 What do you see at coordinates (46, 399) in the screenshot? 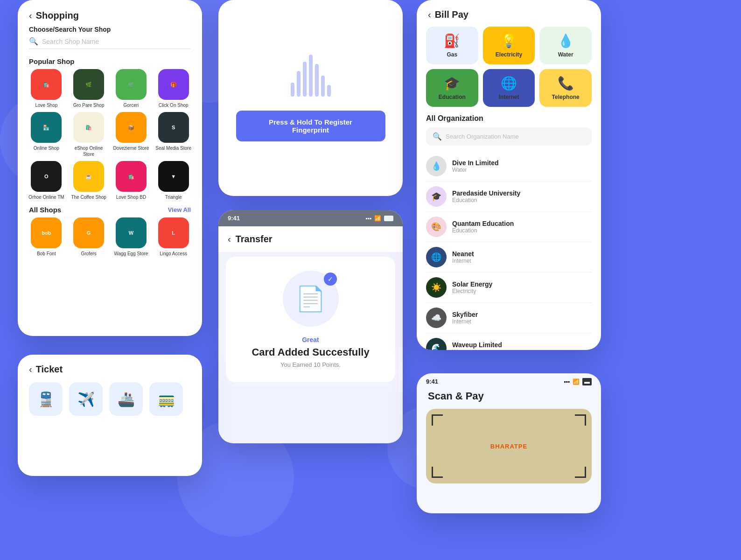
I see `ticket-icon-item: 🚆` at bounding box center [46, 399].